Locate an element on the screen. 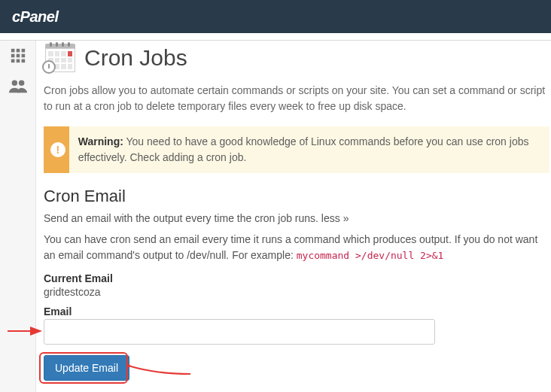 This screenshot has width=551, height=392. users-icon is located at coordinates (18, 86).